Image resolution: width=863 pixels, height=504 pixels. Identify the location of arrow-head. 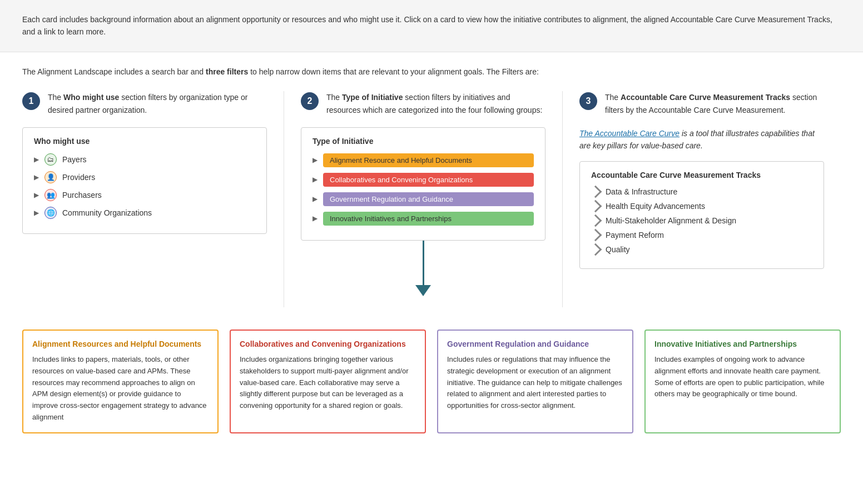
(423, 291).